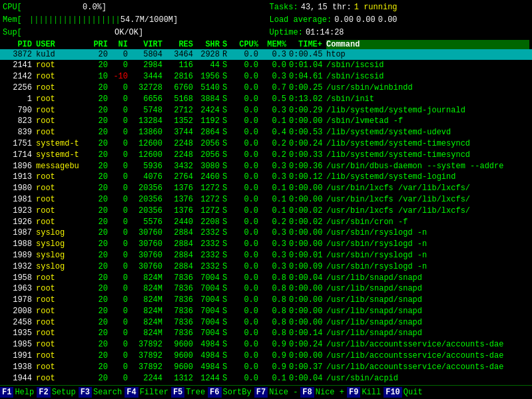 This screenshot has width=532, height=399. I want to click on cmd-val: /usr/lib/snapd/snapd, so click(427, 289).